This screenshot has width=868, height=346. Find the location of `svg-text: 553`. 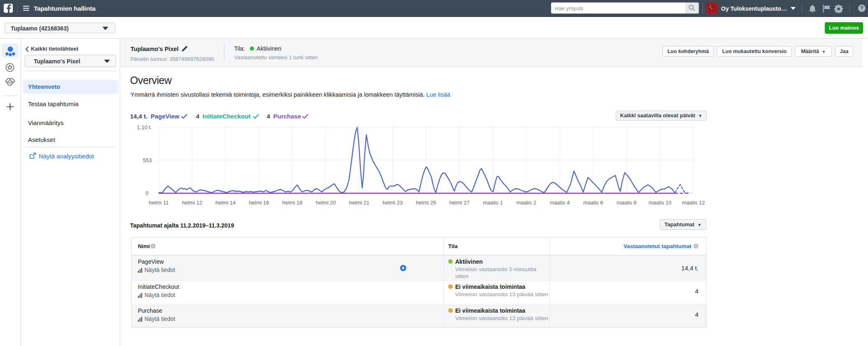

svg-text: 553 is located at coordinates (147, 160).